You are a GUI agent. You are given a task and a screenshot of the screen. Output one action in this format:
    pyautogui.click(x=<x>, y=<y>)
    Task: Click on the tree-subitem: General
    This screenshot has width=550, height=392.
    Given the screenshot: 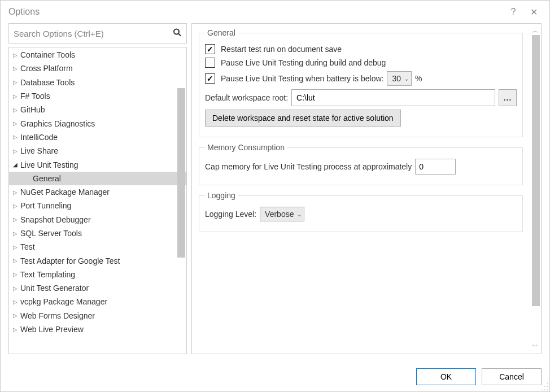 What is the action you would take?
    pyautogui.click(x=98, y=178)
    